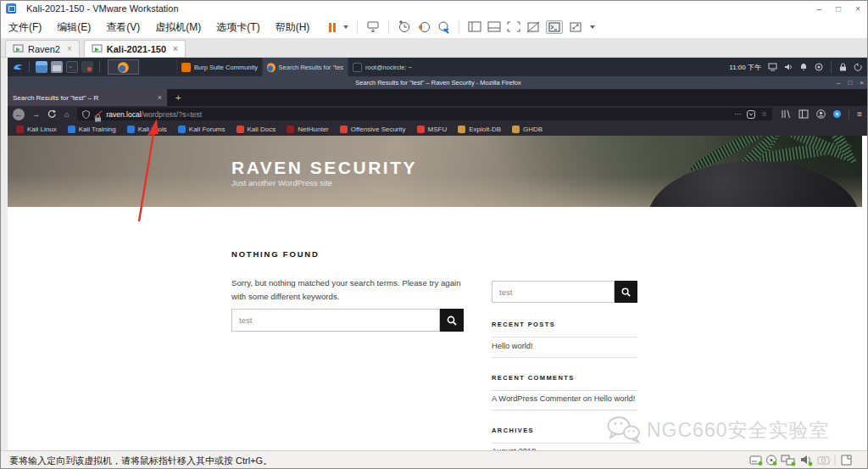 This screenshot has width=868, height=469. I want to click on vm-close-button: ×, so click(858, 8).